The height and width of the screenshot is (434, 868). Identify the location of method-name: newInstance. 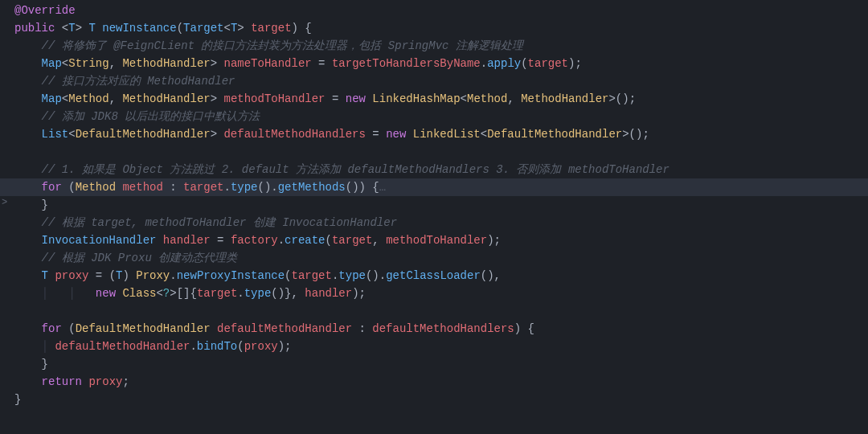
(139, 28).